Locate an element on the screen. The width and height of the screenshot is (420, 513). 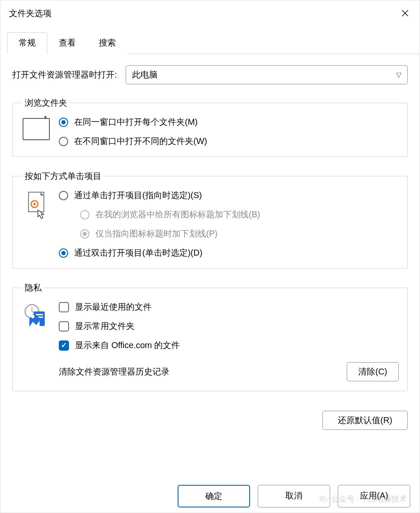
close-icon is located at coordinates (405, 13).